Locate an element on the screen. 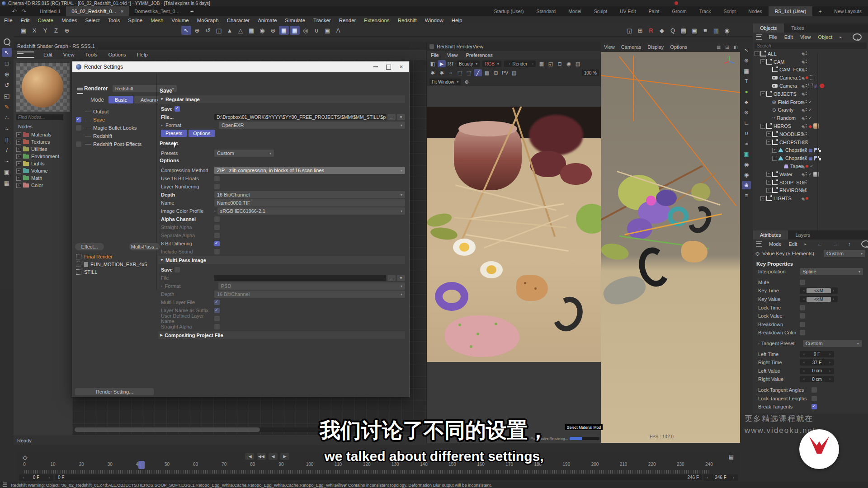  checkbox-use-16-bit-floats is located at coordinates (217, 178).